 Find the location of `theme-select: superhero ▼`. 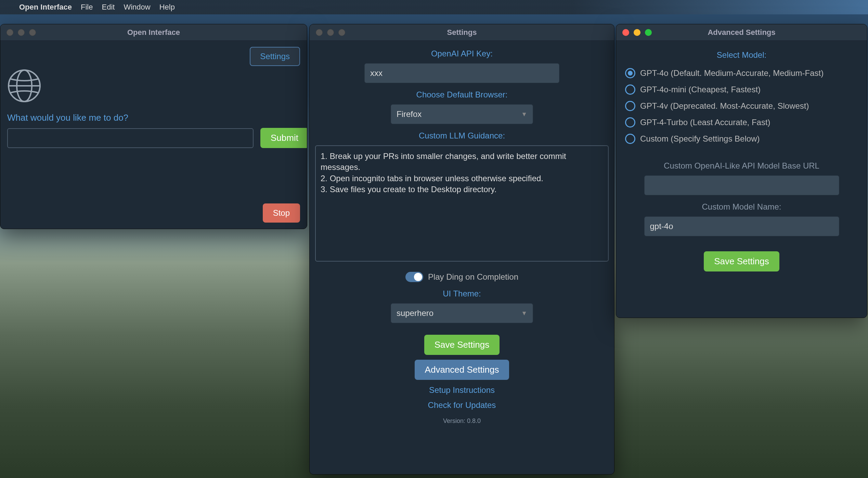

theme-select: superhero ▼ is located at coordinates (462, 313).